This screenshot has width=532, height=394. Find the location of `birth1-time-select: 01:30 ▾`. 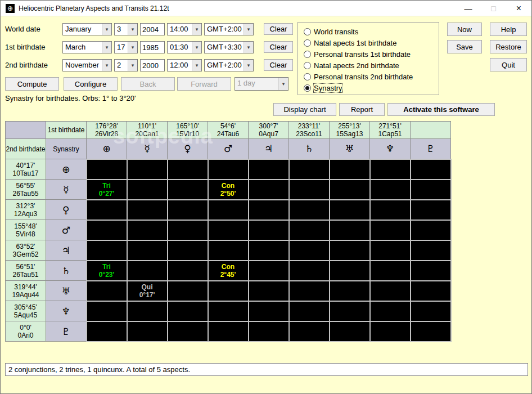

birth1-time-select: 01:30 ▾ is located at coordinates (184, 47).